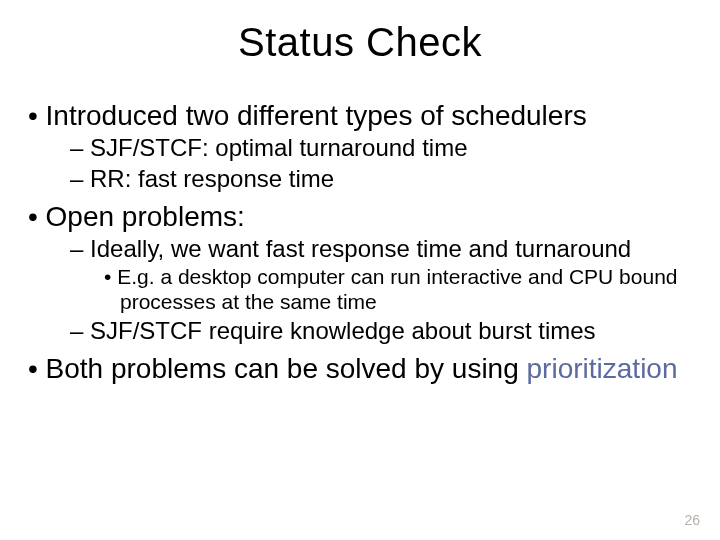  I want to click on bullet-level2: RR: fast response time, so click(364, 179).